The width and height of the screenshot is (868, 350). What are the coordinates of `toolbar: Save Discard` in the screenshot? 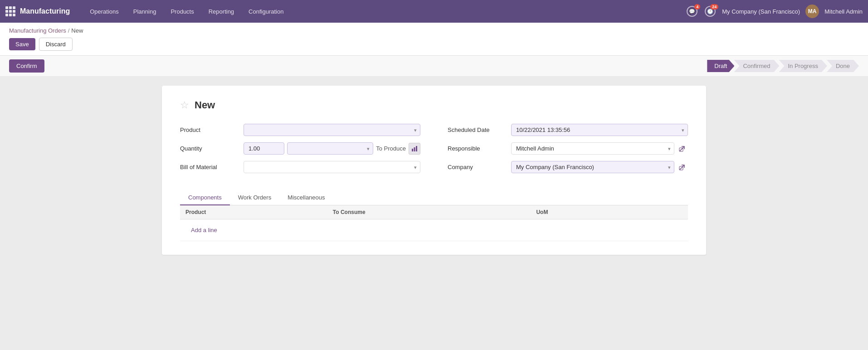 It's located at (434, 46).